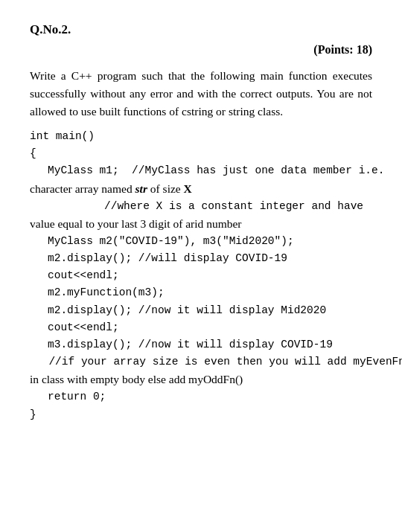 This screenshot has width=402, height=532. What do you see at coordinates (201, 397) in the screenshot?
I see `code-line-return: return 0;` at bounding box center [201, 397].